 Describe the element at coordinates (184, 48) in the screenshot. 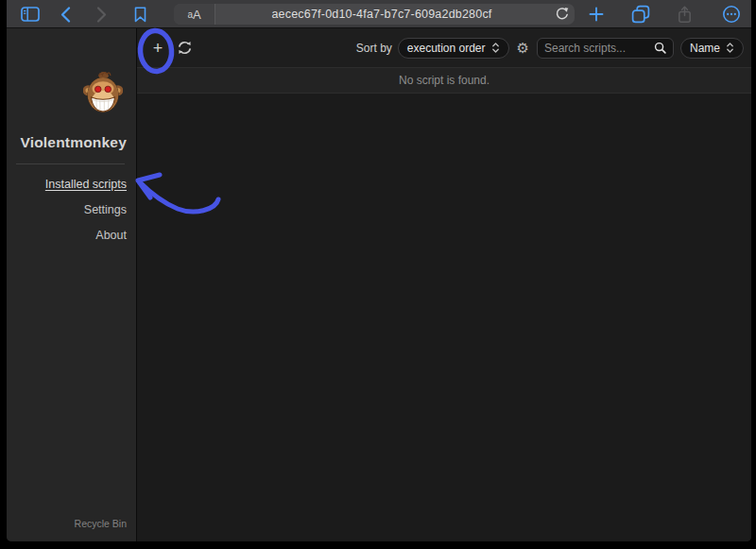

I see `update-scripts-button` at that location.